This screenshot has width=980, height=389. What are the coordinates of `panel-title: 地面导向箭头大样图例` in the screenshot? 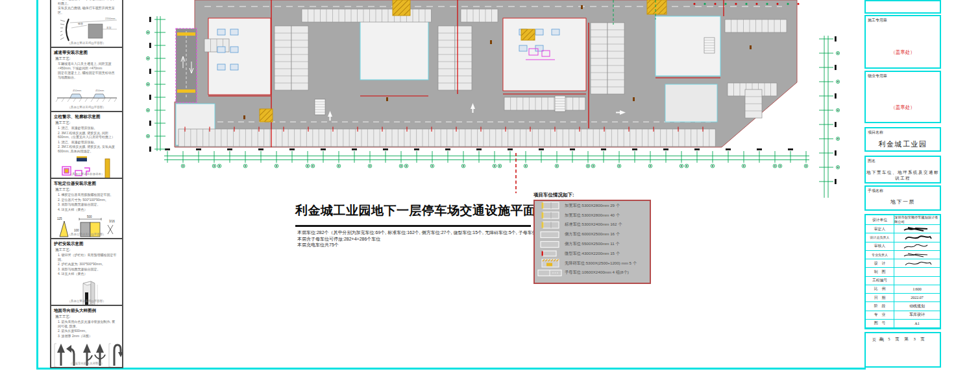 It's located at (87, 311).